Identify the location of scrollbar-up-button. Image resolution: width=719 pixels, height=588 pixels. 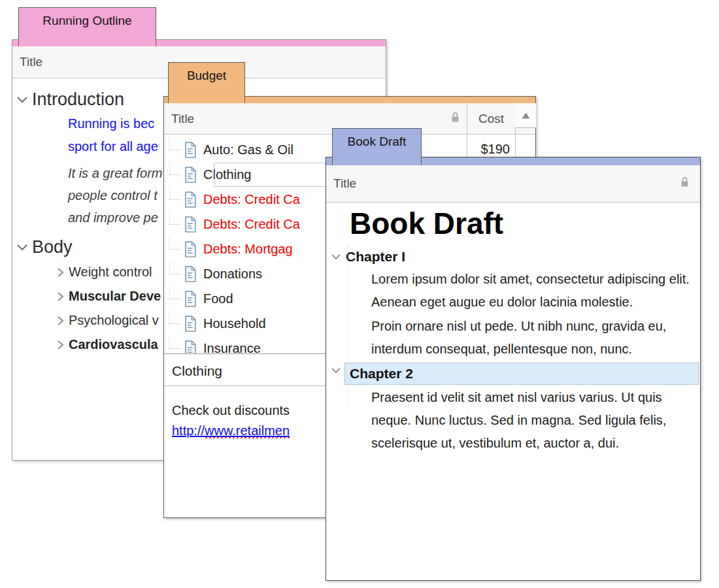
(526, 116).